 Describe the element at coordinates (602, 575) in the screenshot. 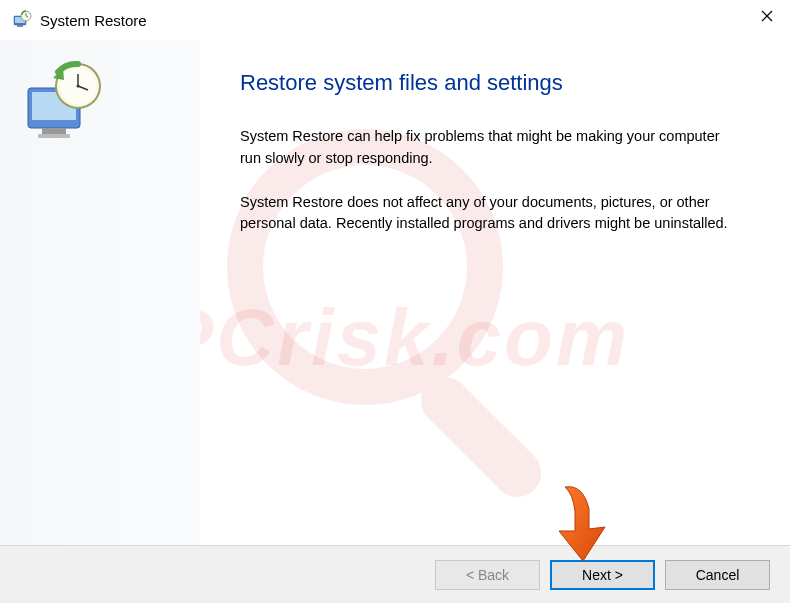

I see `next-button: Next >` at that location.